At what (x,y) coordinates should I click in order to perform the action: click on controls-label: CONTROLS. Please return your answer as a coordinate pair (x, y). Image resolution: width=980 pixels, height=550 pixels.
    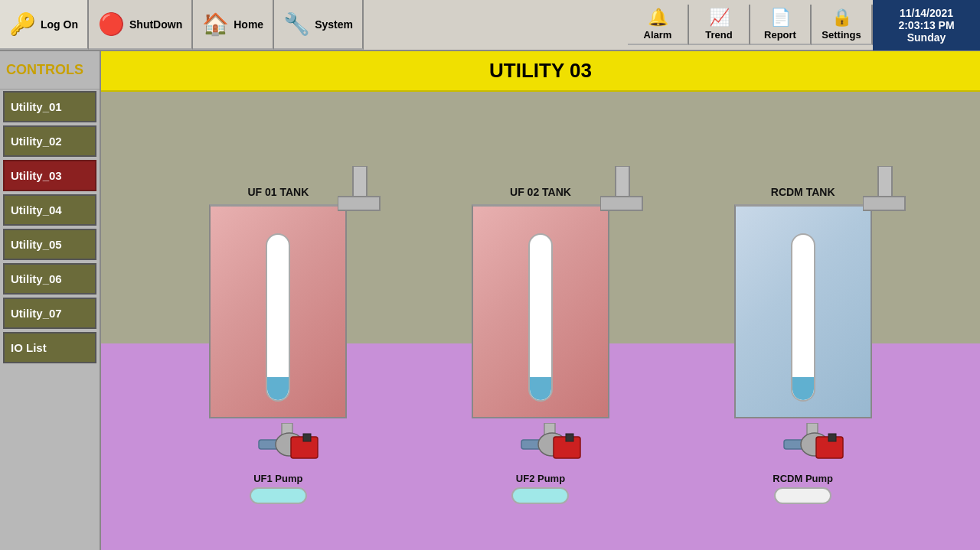
    Looking at the image, I should click on (44, 70).